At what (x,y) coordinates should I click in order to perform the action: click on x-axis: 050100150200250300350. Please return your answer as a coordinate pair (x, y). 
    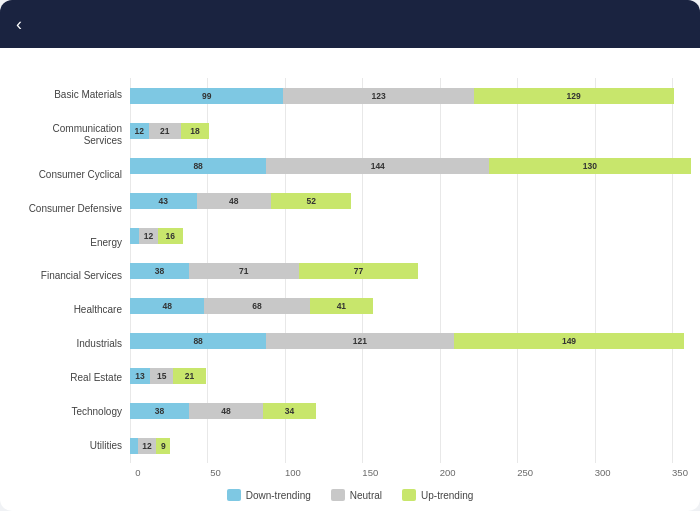
    Looking at the image, I should click on (409, 473).